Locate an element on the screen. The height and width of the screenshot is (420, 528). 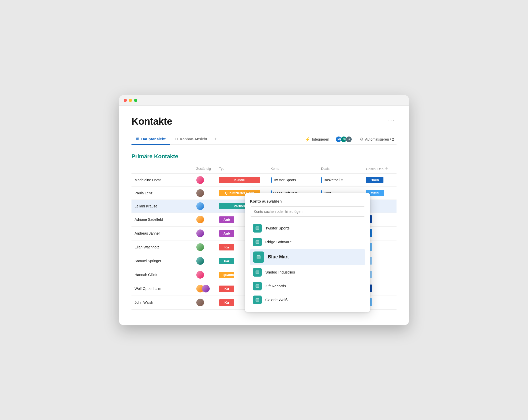
col-deals: Deals is located at coordinates (340, 169).